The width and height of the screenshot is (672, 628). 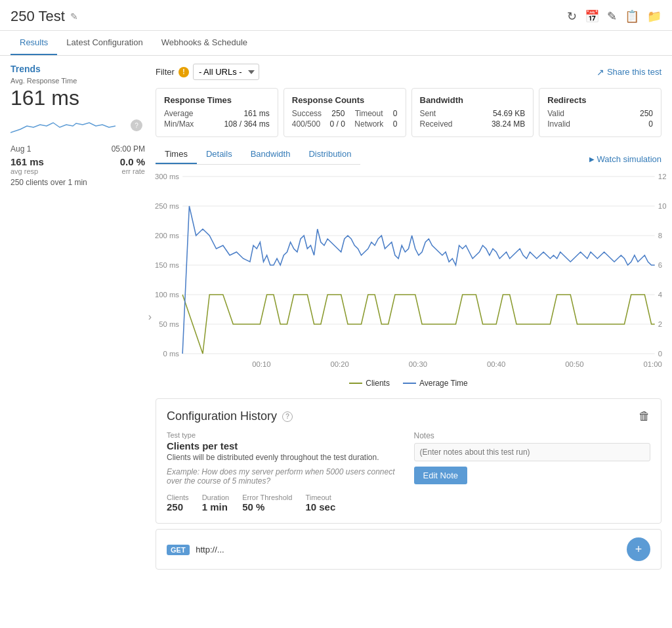 What do you see at coordinates (261, 364) in the screenshot?
I see `svg-text: 00:10` at bounding box center [261, 364].